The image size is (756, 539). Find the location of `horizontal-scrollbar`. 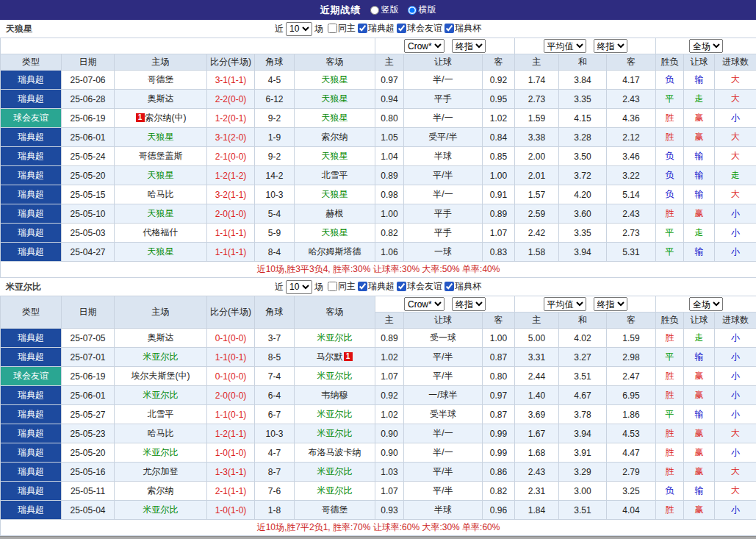

horizontal-scrollbar is located at coordinates (378, 538).